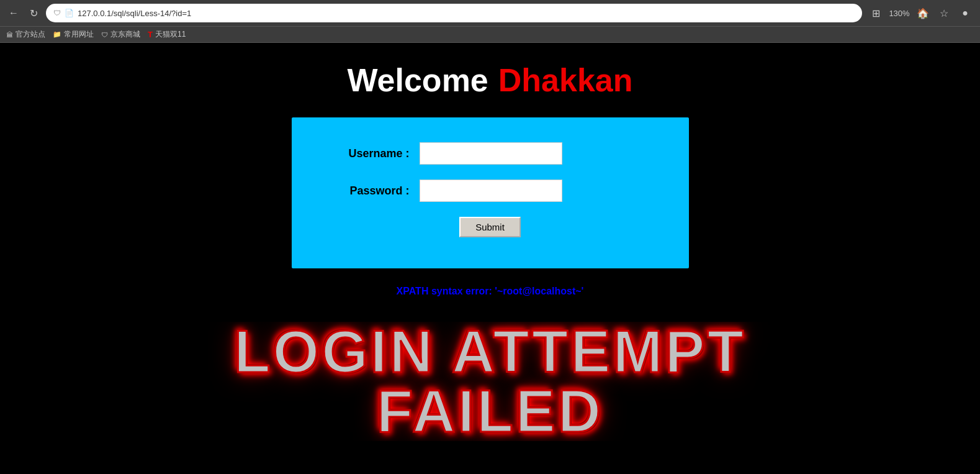 The width and height of the screenshot is (980, 474). What do you see at coordinates (490, 227) in the screenshot?
I see `submit-row: Submit` at bounding box center [490, 227].